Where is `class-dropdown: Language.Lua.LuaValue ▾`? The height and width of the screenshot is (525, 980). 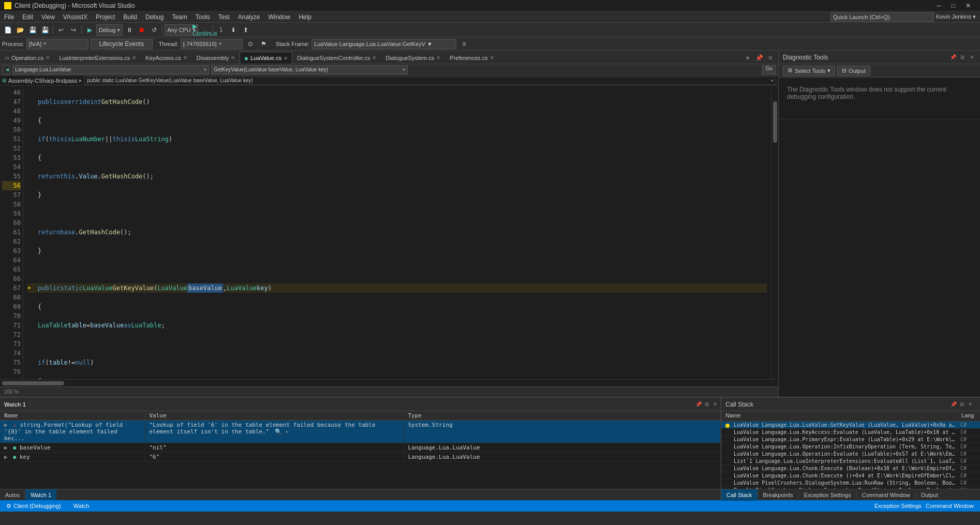
class-dropdown: Language.Lua.LuaValue ▾ is located at coordinates (111, 70).